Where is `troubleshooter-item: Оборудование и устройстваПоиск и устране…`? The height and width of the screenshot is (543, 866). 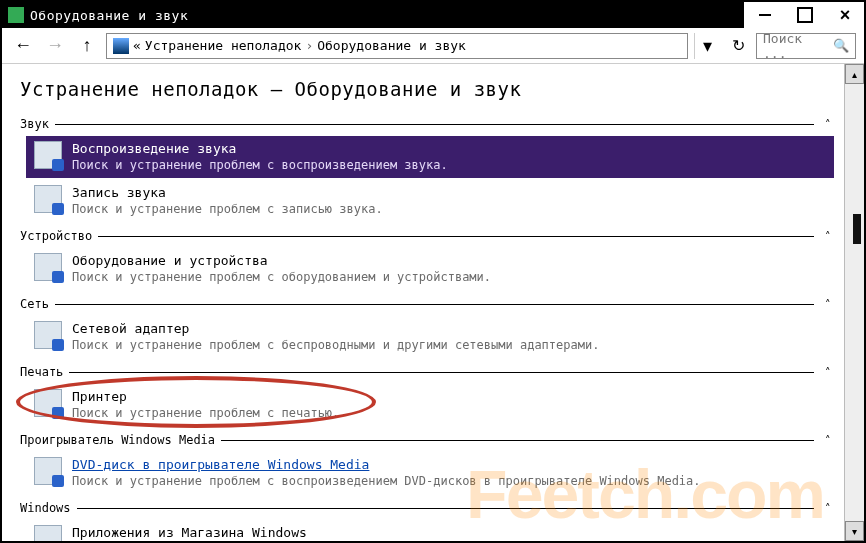
troubleshooter-item: Оборудование и устройстваПоиск и устране… is located at coordinates (430, 269).